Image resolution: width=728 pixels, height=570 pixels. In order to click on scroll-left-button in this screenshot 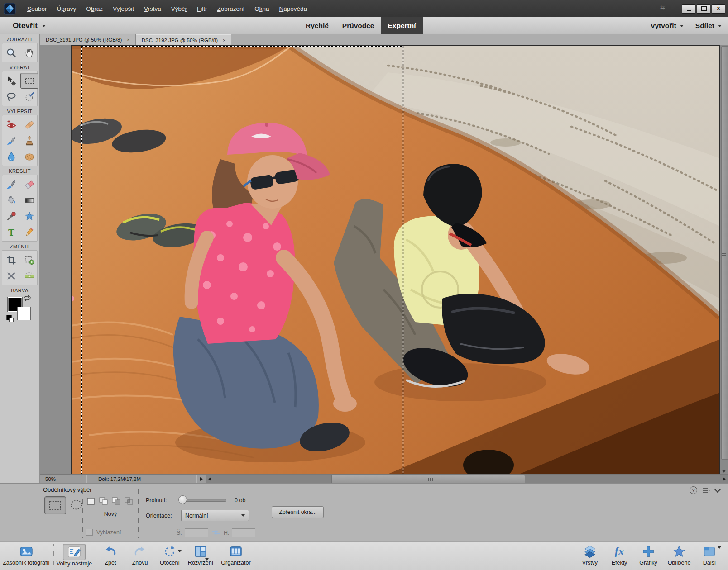, I will do `click(210, 479)`.